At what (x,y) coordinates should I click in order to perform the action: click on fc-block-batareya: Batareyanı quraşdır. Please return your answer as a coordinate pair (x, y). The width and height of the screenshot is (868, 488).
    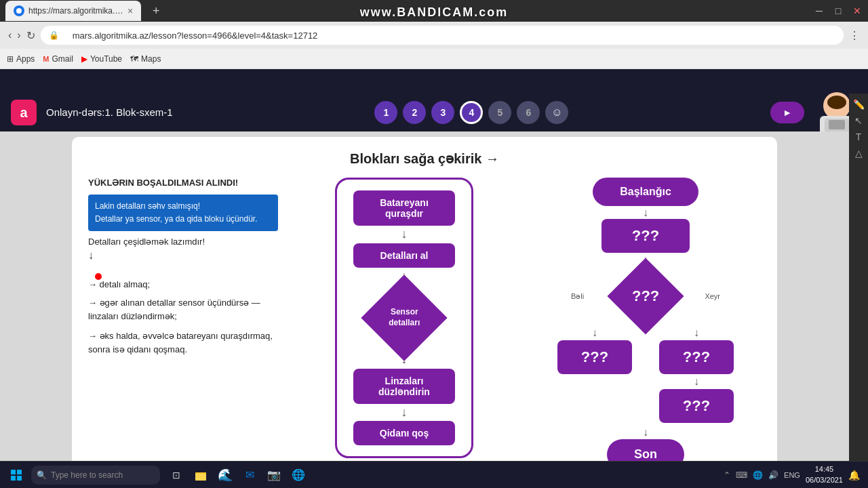
    Looking at the image, I should click on (404, 208).